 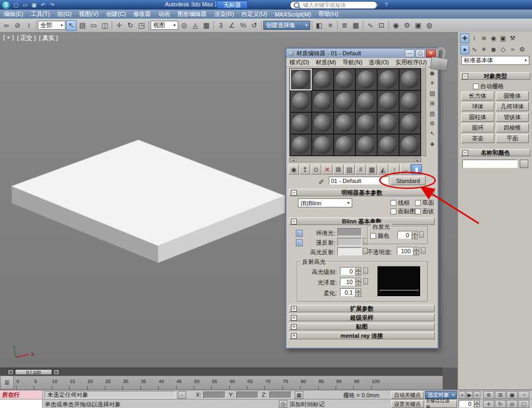 I want to click on named-selection-set-dropdown: 创建选择集 ▾, so click(x=287, y=26).